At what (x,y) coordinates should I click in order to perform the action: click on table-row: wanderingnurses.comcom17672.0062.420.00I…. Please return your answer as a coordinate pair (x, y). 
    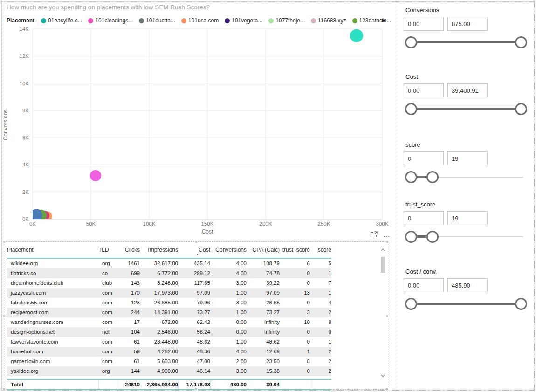
    Looking at the image, I should click on (169, 323).